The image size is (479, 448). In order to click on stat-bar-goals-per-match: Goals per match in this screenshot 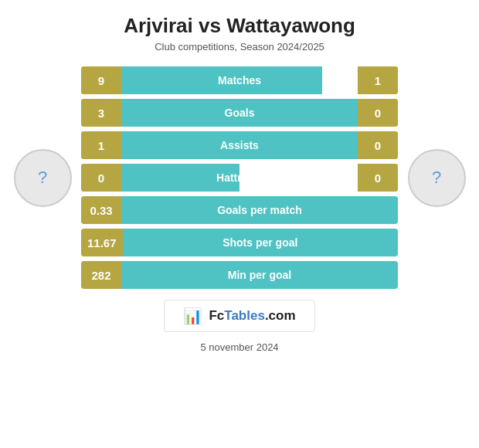, I will do `click(260, 210)`.